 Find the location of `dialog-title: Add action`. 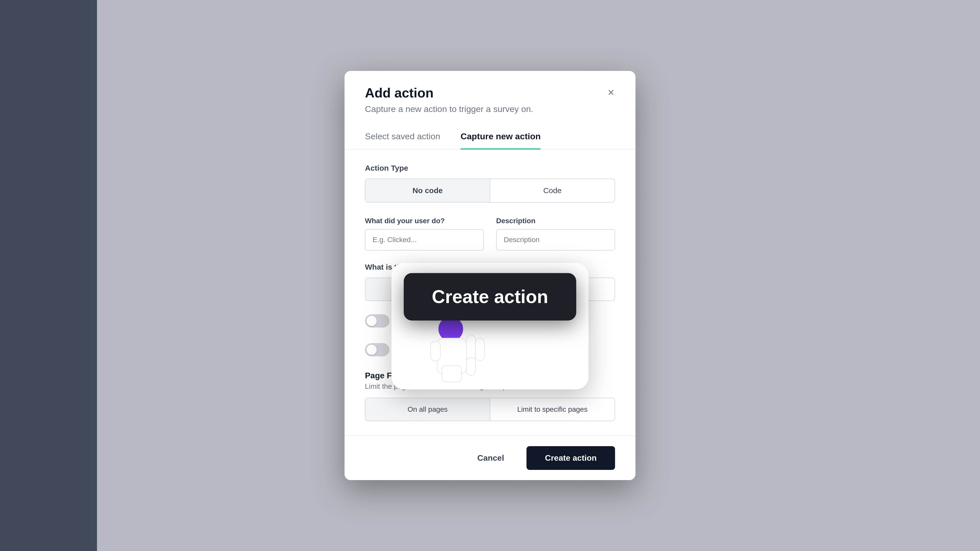

dialog-title: Add action is located at coordinates (490, 93).